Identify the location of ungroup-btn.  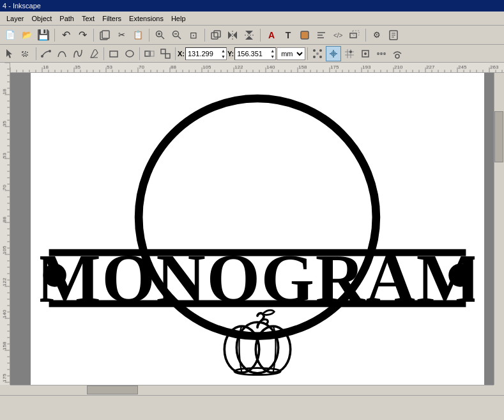
(165, 54).